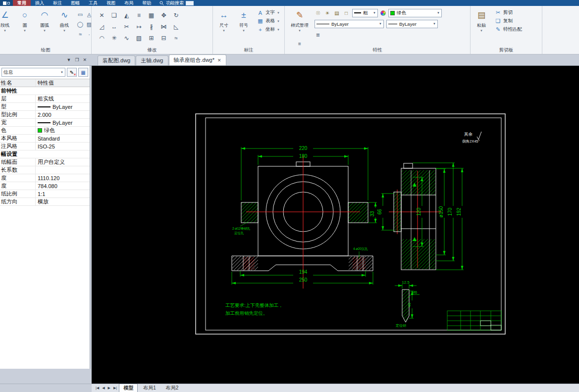 The image size is (579, 392). Describe the element at coordinates (62, 72) in the screenshot. I see `chevron-down-icon: ▼` at that location.